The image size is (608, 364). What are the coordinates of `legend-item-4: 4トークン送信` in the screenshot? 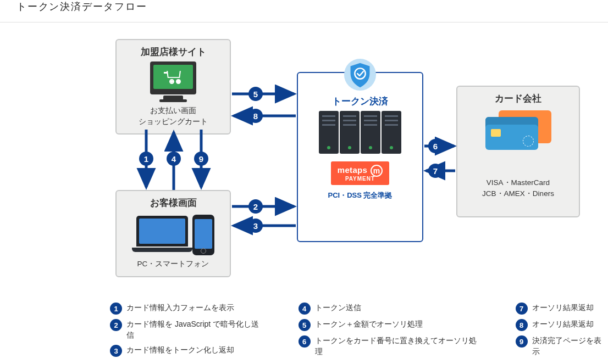 It's located at (390, 309).